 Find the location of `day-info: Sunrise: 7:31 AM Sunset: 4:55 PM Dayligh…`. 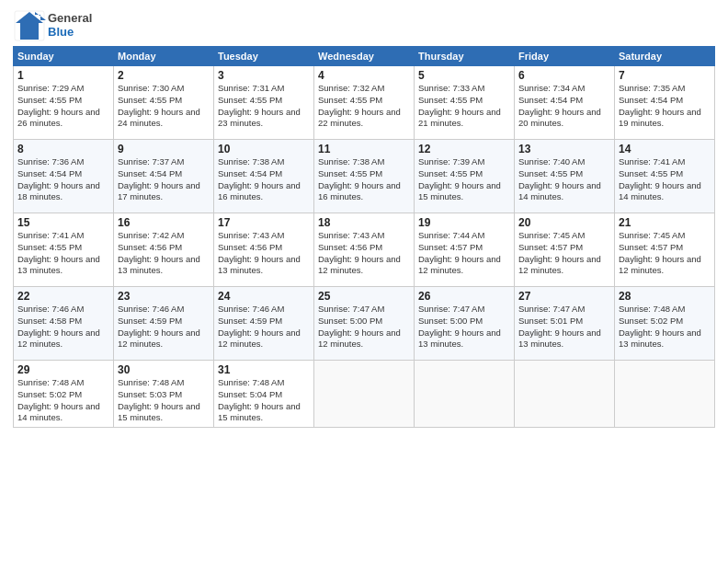

day-info: Sunrise: 7:31 AM Sunset: 4:55 PM Dayligh… is located at coordinates (264, 107).